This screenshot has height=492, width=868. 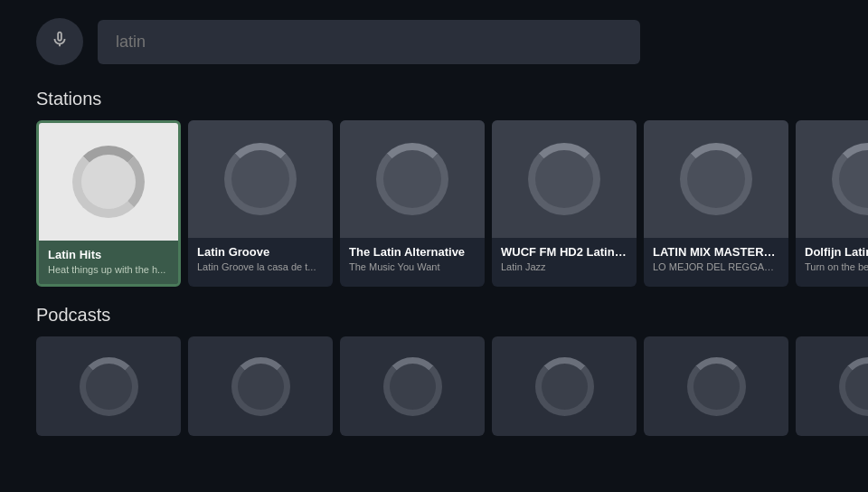 I want to click on card-name: WUCF FM HD2 Latin J..., so click(x=564, y=251).